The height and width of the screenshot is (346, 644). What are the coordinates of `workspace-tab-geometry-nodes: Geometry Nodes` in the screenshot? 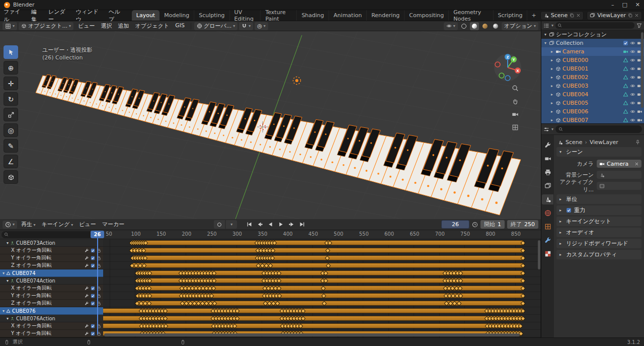 It's located at (471, 15).